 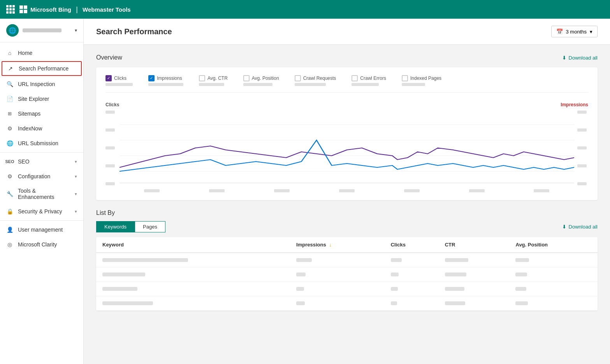 I want to click on crawl-requests-value-bar, so click(x=310, y=84).